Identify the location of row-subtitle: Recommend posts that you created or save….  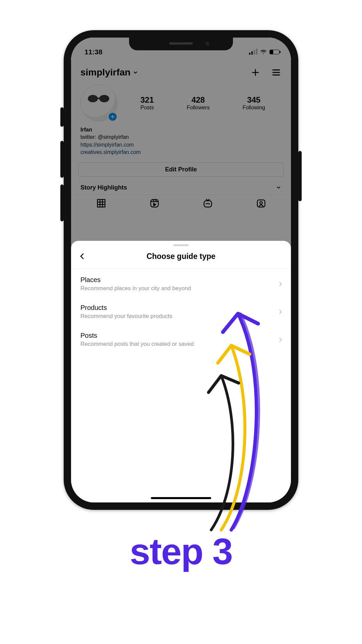
(179, 344).